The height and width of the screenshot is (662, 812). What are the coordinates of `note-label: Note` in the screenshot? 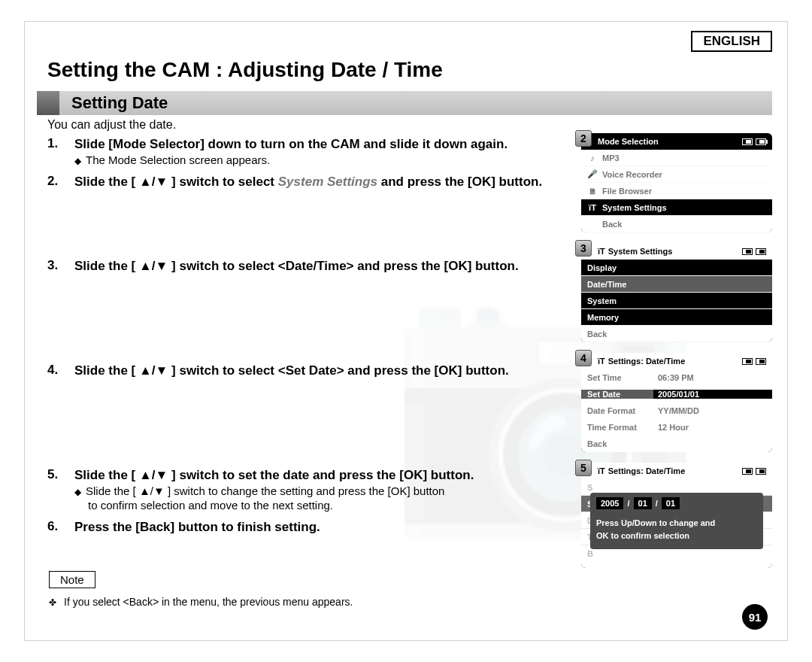 It's located at (72, 579).